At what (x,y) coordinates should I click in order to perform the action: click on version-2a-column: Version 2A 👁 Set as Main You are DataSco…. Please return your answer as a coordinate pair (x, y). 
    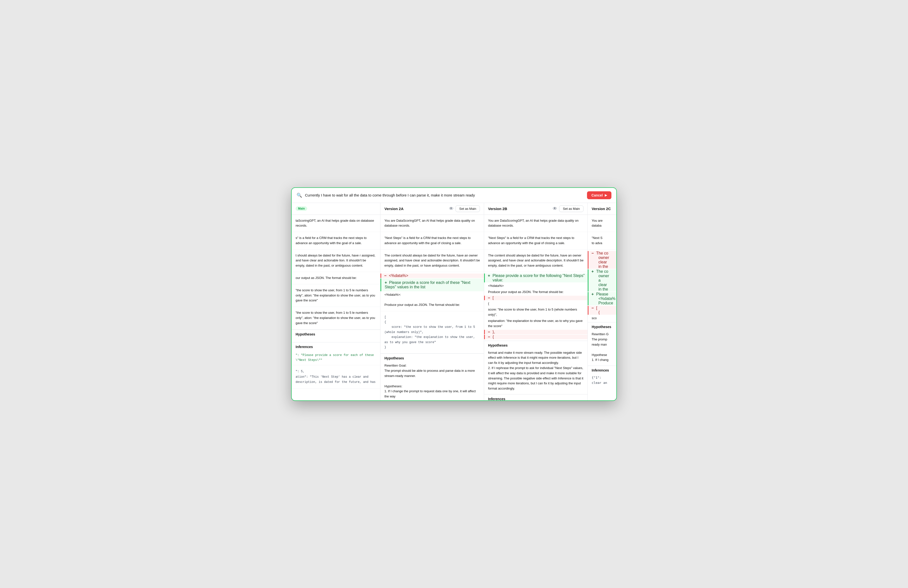
    Looking at the image, I should click on (432, 301).